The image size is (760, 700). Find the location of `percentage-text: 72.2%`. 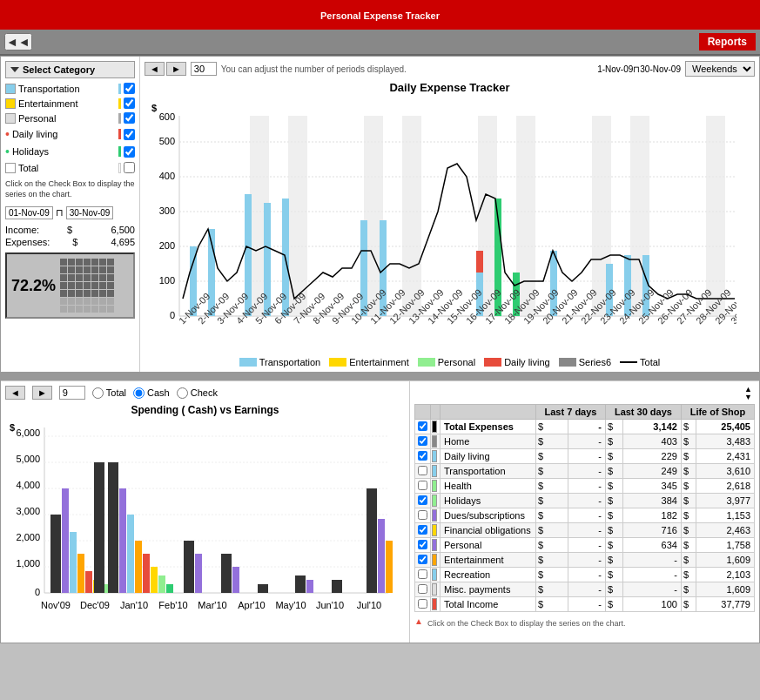

percentage-text: 72.2% is located at coordinates (33, 286).